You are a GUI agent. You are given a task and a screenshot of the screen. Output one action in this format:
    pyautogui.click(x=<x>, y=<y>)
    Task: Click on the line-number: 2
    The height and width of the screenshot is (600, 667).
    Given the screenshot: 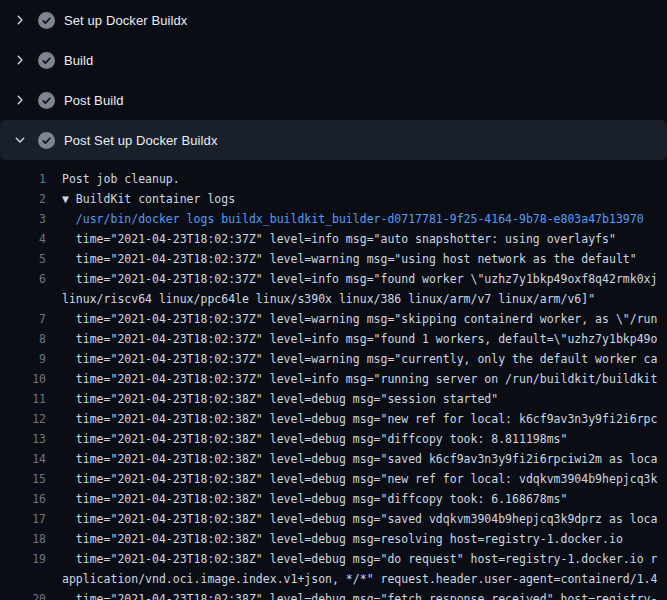 What is the action you would take?
    pyautogui.click(x=23, y=199)
    